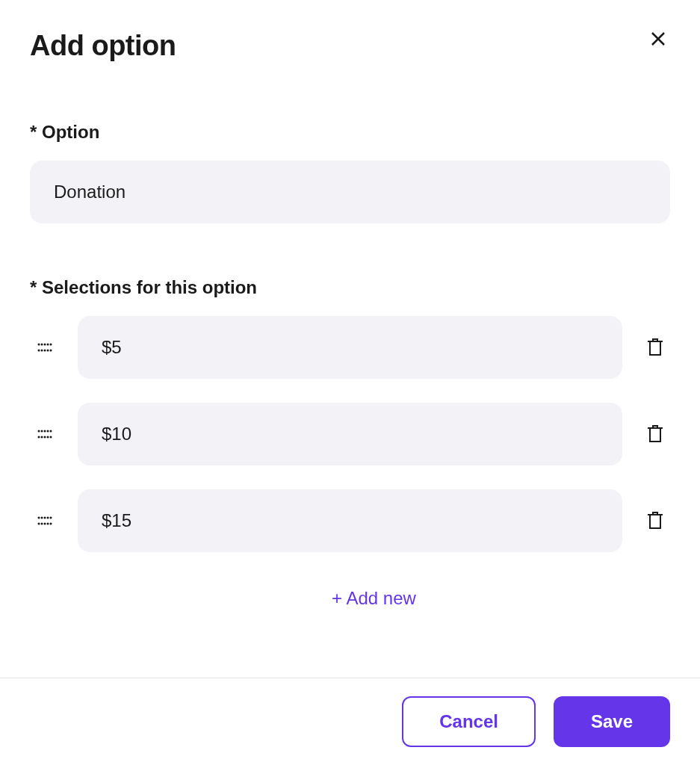 The width and height of the screenshot is (700, 765). What do you see at coordinates (350, 173) in the screenshot?
I see `option-section: * Option` at bounding box center [350, 173].